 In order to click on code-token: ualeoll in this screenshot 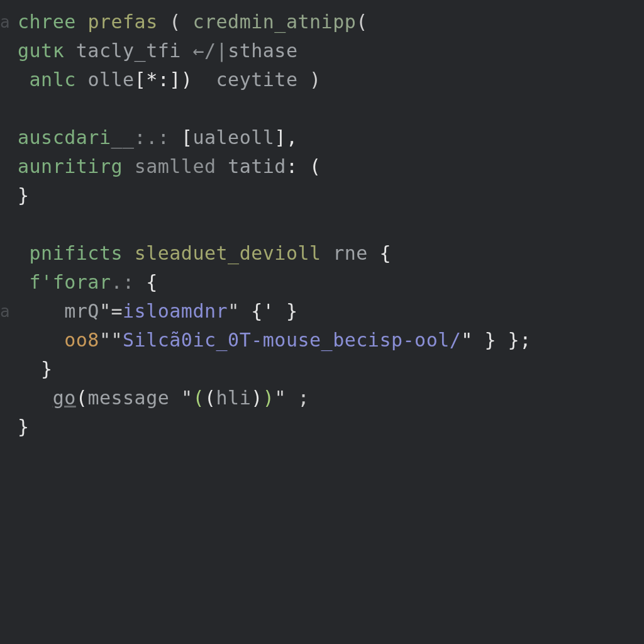, I will do `click(233, 137)`.